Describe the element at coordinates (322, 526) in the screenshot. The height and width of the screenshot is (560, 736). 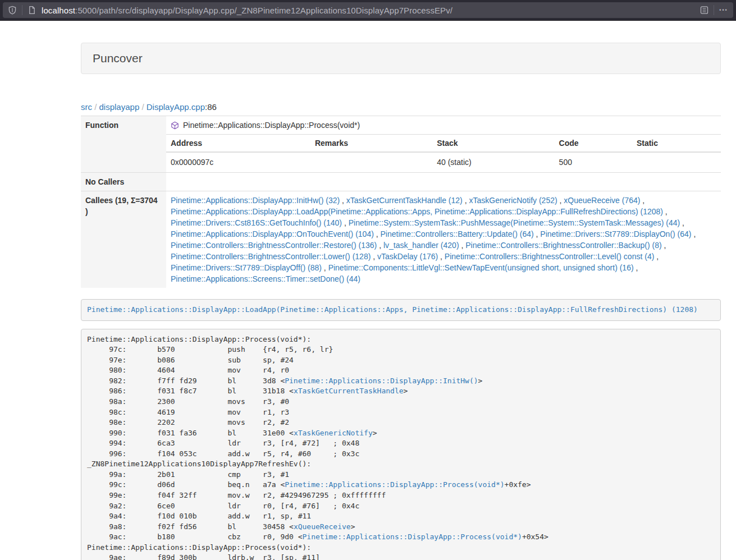
I see `asm-symbol-link: xQueueReceive` at that location.